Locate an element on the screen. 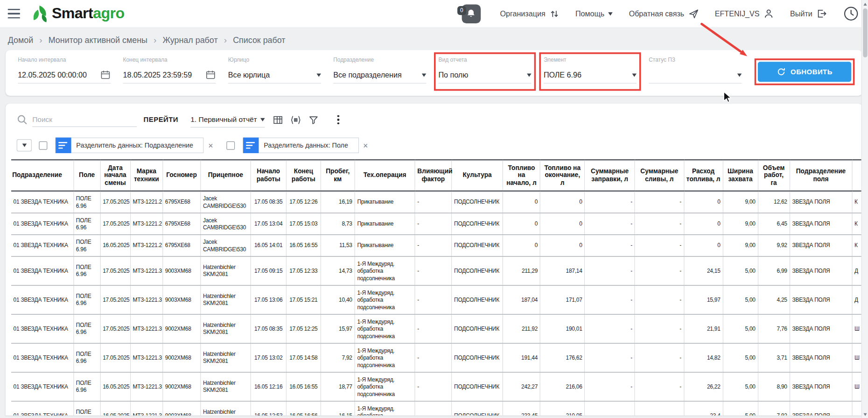 This screenshot has height=418, width=868. breadcrumb-item-2: Монитор активной смены is located at coordinates (98, 40).